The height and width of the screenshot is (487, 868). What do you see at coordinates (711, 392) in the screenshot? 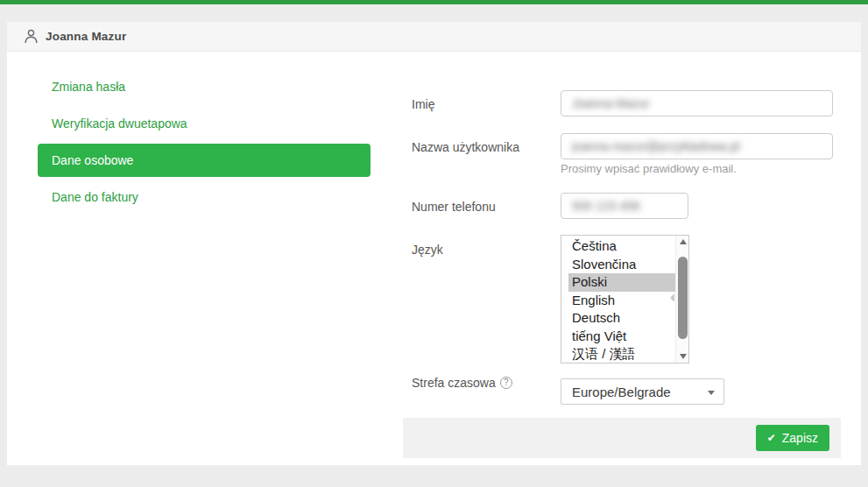
I see `chevron-down-icon` at bounding box center [711, 392].